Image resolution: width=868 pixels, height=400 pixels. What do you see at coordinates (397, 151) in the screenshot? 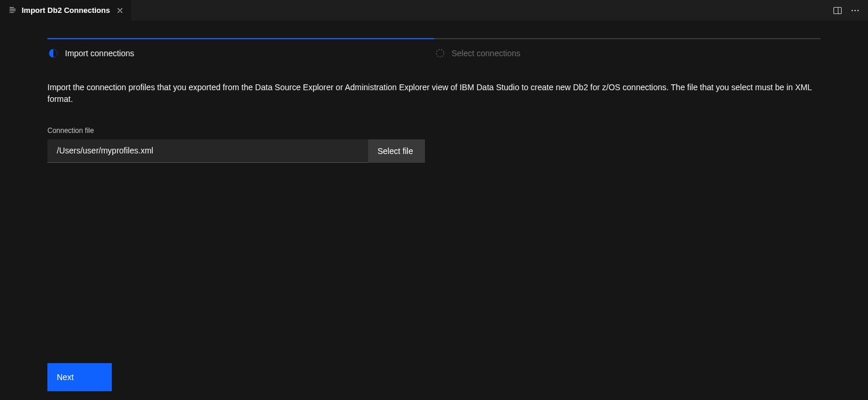
I see `select-file-button: Select file` at bounding box center [397, 151].